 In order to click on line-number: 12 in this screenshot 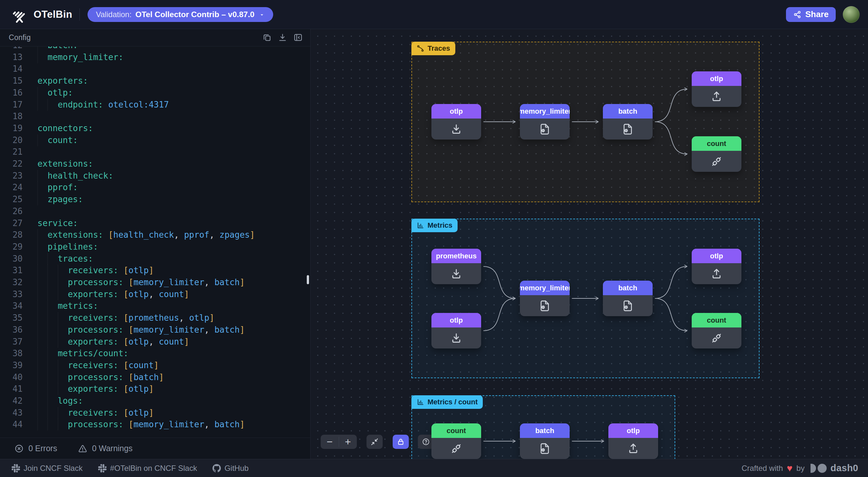, I will do `click(11, 49)`.